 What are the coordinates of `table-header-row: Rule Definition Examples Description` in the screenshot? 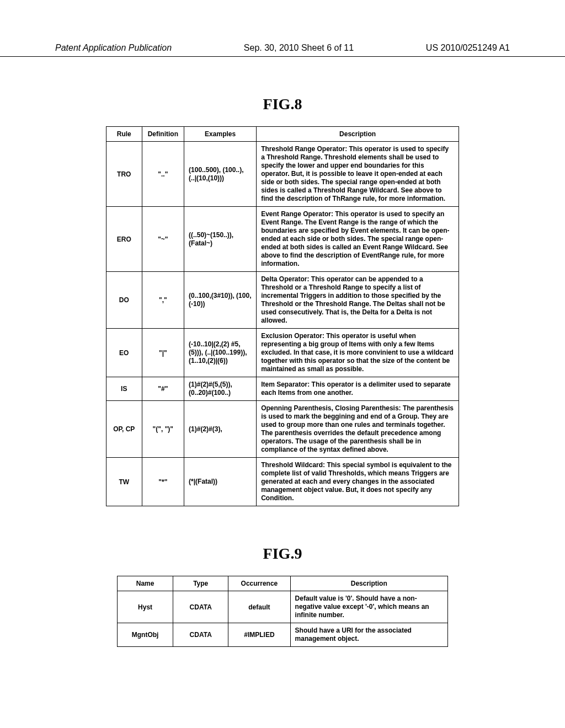 It's located at (282, 135).